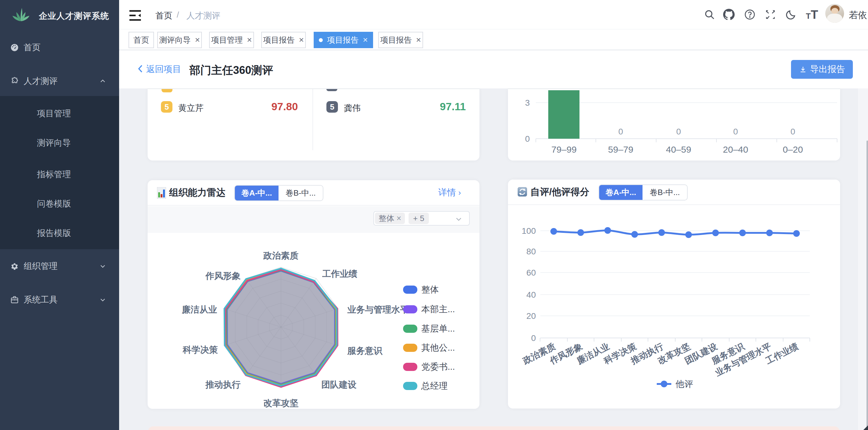 This screenshot has height=430, width=868. I want to click on svg-text: 20–40, so click(735, 150).